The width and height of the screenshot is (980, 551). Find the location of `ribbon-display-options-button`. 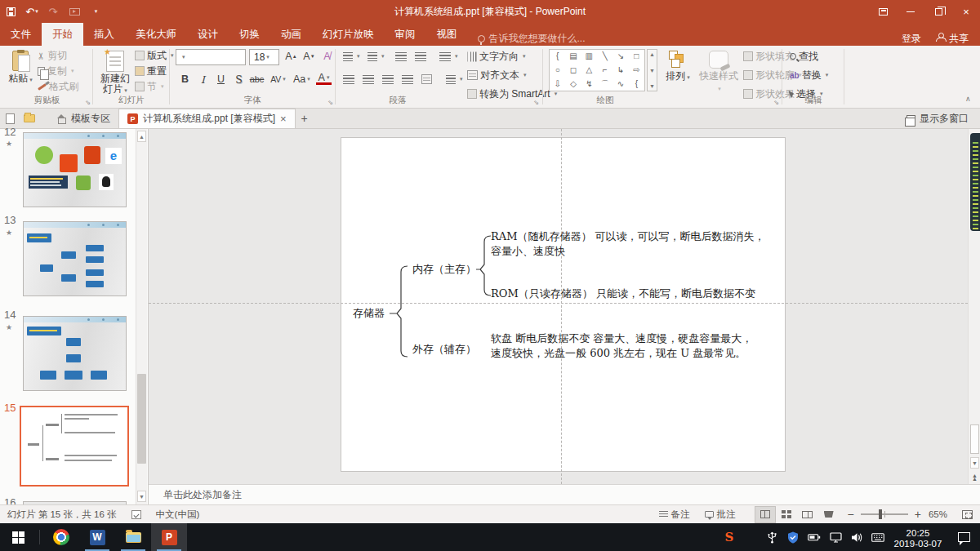

ribbon-display-options-button is located at coordinates (883, 11).